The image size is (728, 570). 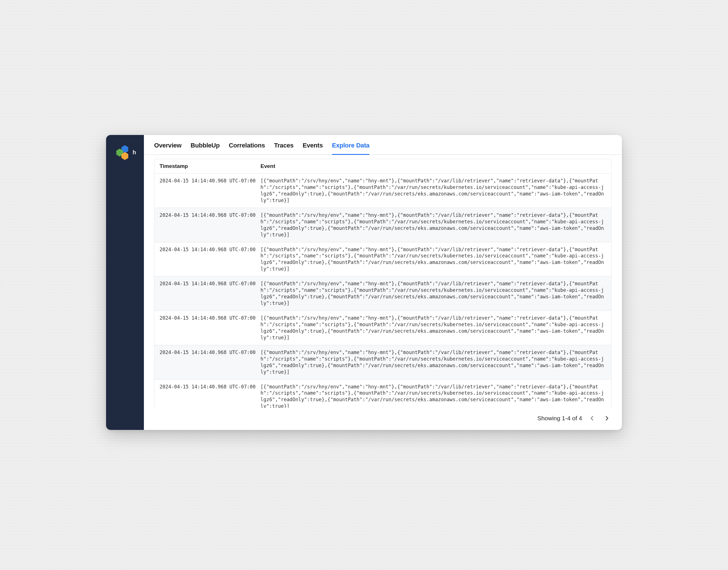 What do you see at coordinates (125, 153) in the screenshot?
I see `logo: h` at bounding box center [125, 153].